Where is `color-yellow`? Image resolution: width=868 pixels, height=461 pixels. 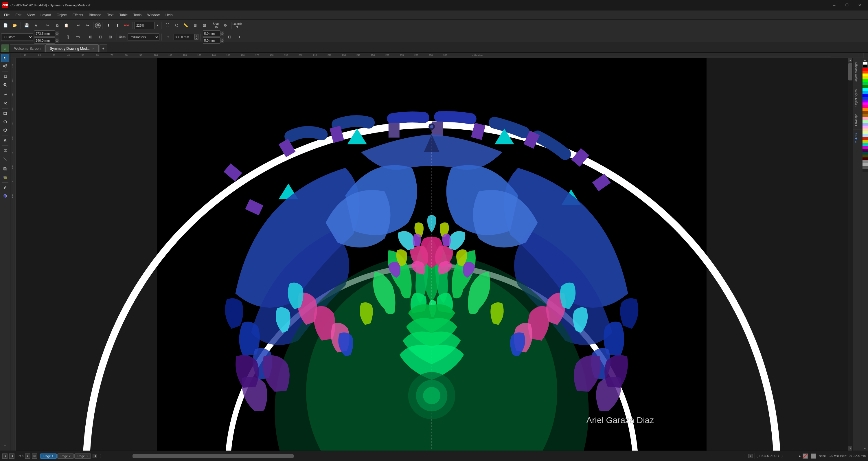 color-yellow is located at coordinates (865, 75).